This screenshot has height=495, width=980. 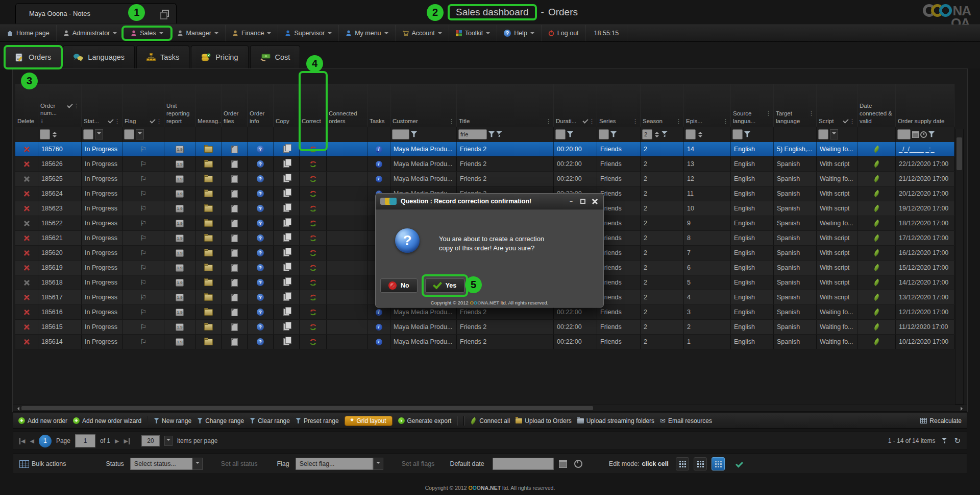 I want to click on preset-range-button: Preset range, so click(x=317, y=421).